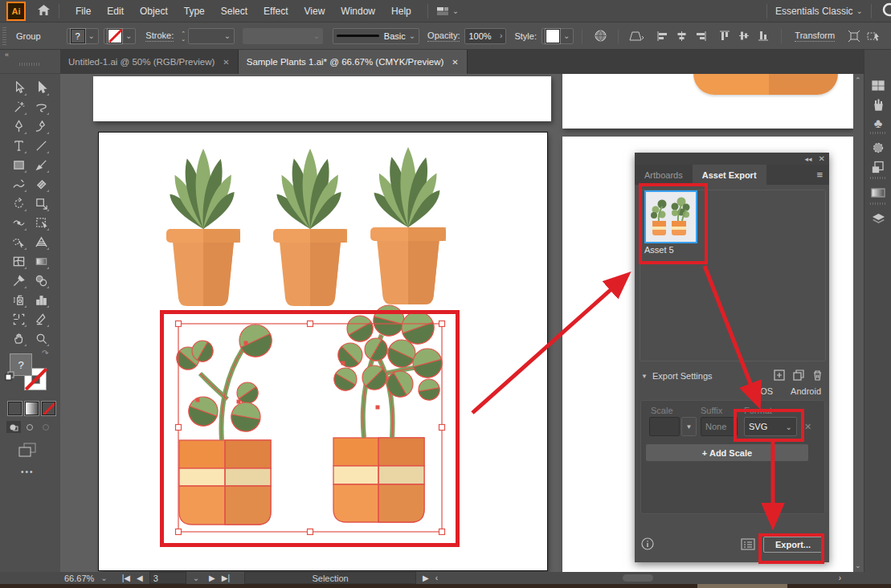 The width and height of the screenshot is (891, 588). Describe the element at coordinates (140, 578) in the screenshot. I see `prev-artboard-icon: ◀` at that location.